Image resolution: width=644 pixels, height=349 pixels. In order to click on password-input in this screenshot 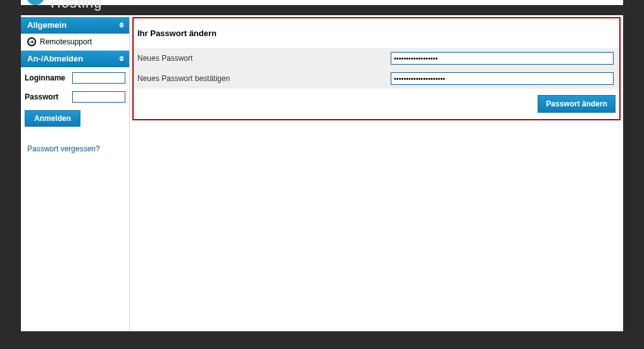, I will do `click(99, 97)`.